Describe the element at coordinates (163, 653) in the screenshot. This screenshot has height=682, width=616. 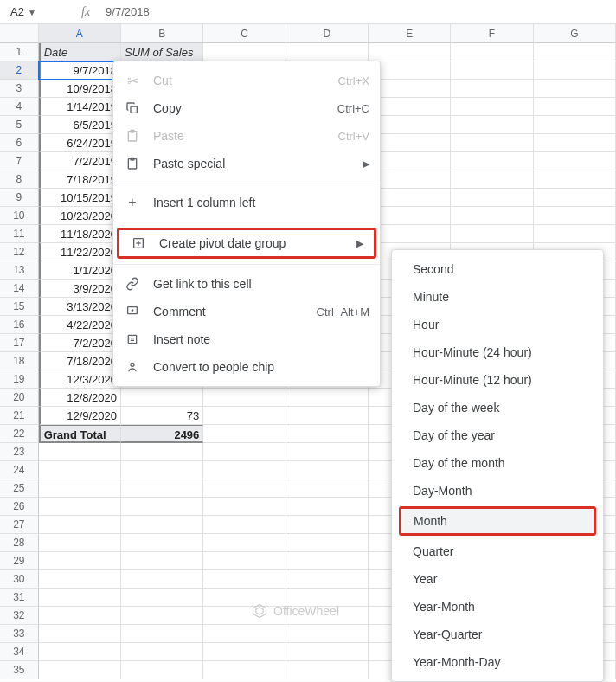
I see `cell-B34` at that location.